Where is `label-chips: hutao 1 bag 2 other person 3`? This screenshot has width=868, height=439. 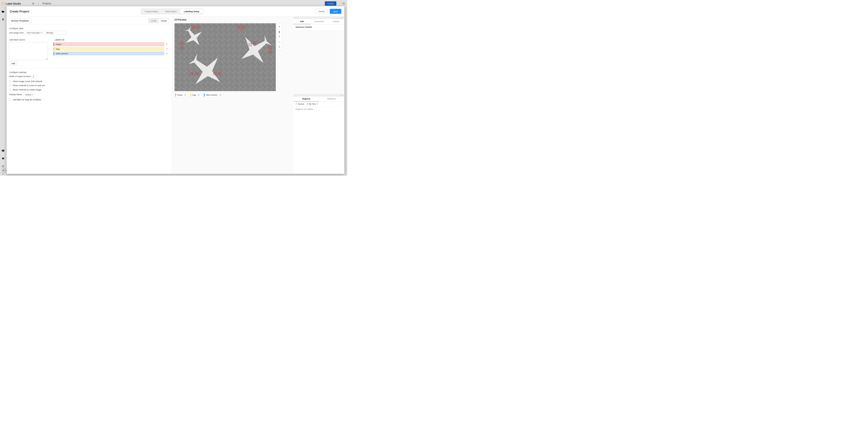 label-chips: hutao 1 bag 2 other person 3 is located at coordinates (233, 95).